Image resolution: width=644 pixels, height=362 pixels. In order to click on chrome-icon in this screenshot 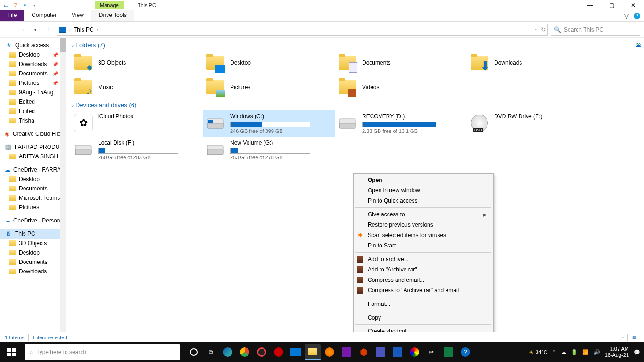, I will do `click(245, 352)`.